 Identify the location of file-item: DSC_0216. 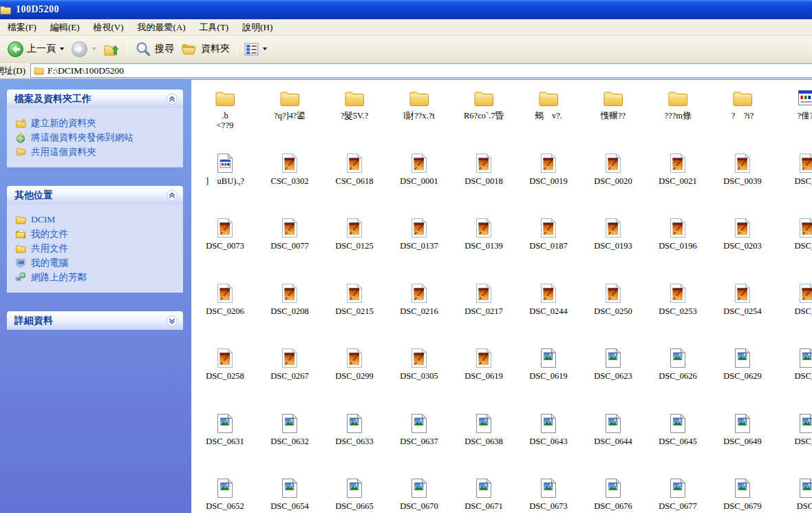
(419, 314).